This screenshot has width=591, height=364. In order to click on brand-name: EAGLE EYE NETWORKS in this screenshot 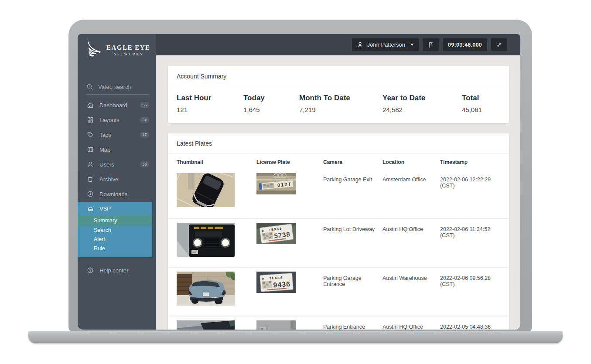, I will do `click(128, 51)`.